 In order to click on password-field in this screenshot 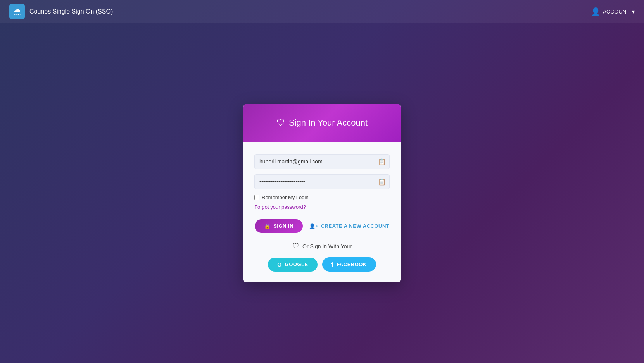, I will do `click(322, 182)`.